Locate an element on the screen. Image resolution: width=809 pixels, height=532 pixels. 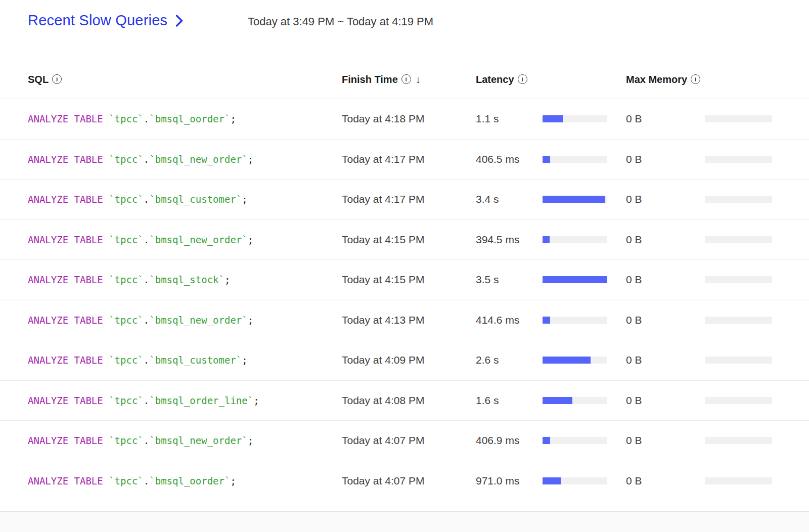
finish-time-cell: Today at 4:15 PM is located at coordinates (383, 240).